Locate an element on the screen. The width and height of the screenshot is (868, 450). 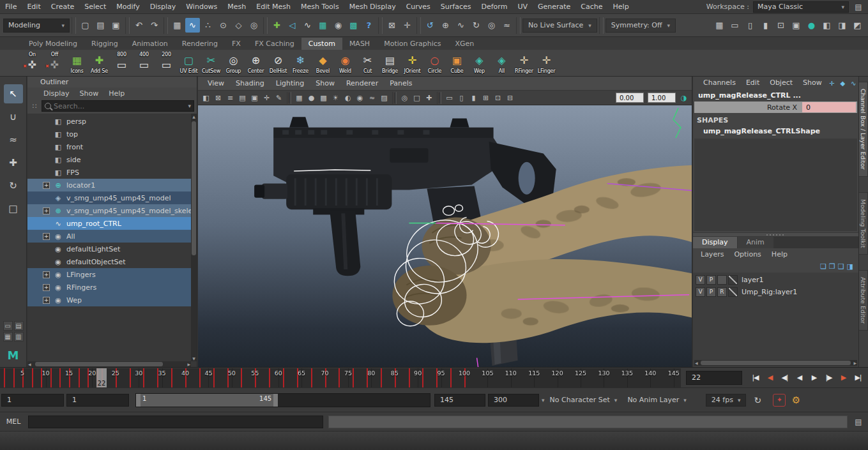
outliner-row: + ◧ FPS is located at coordinates (109, 172).